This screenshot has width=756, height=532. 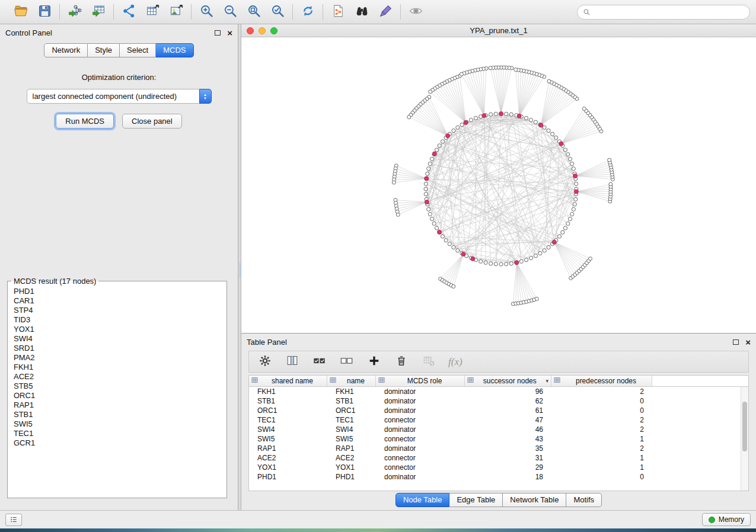 I want to click on control-tab-mcds: MCDS, so click(x=174, y=50).